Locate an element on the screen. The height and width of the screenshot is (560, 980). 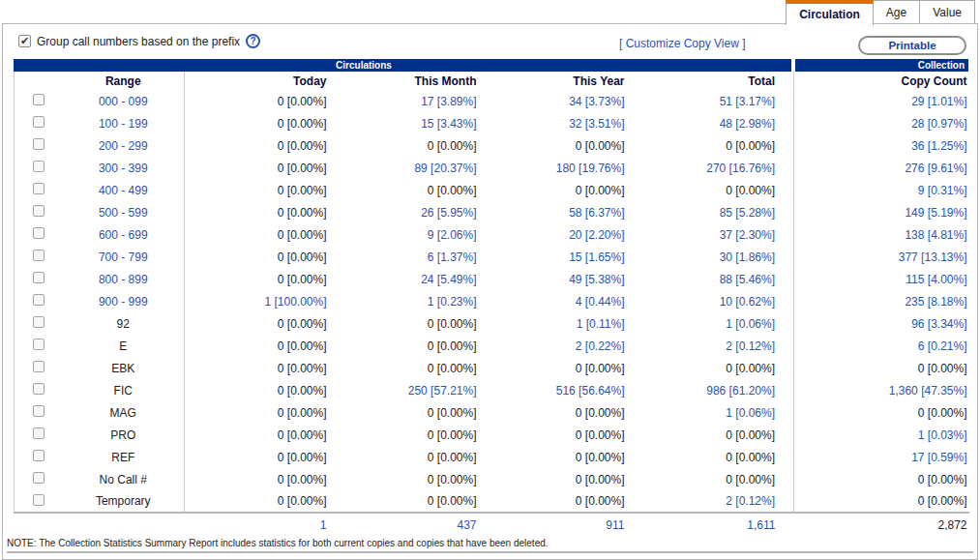
this-year-value: 2 [0.22%] is located at coordinates (600, 346).